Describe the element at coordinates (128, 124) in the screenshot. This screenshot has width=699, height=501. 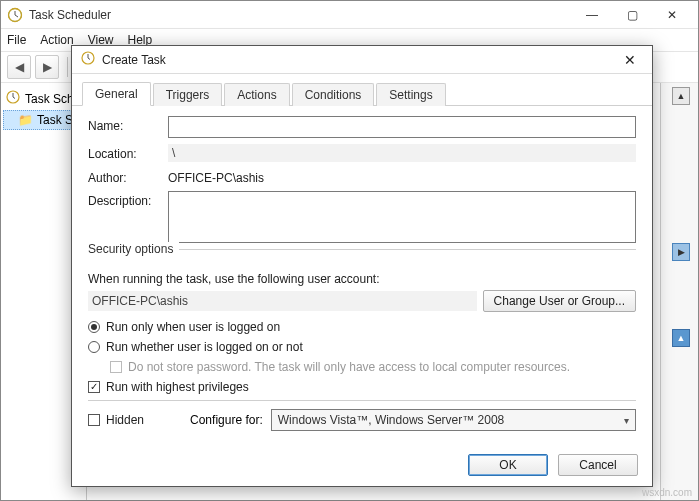
I see `name-label: Name:` at that location.